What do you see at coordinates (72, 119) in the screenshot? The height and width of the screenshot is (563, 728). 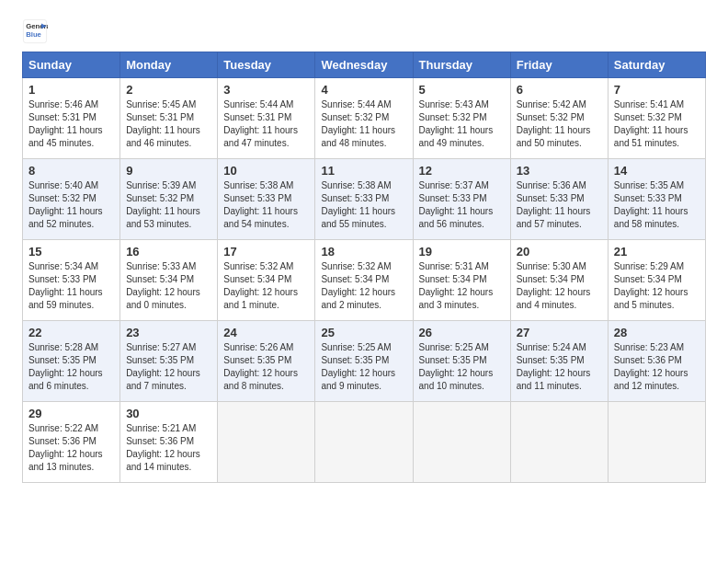 I see `calendar-cell: 1Sunrise: 5:46 AM Sunset: 5:31 PM Daylig…` at bounding box center [72, 119].